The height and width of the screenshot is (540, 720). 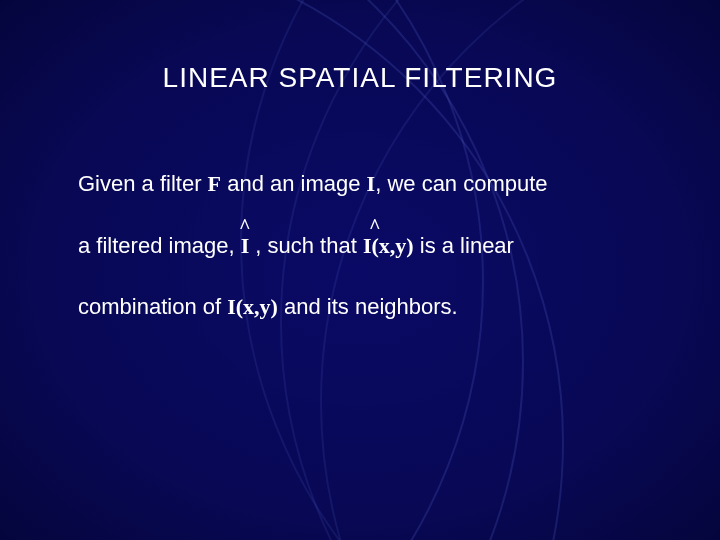 What do you see at coordinates (464, 246) in the screenshot?
I see `text: is a linear` at bounding box center [464, 246].